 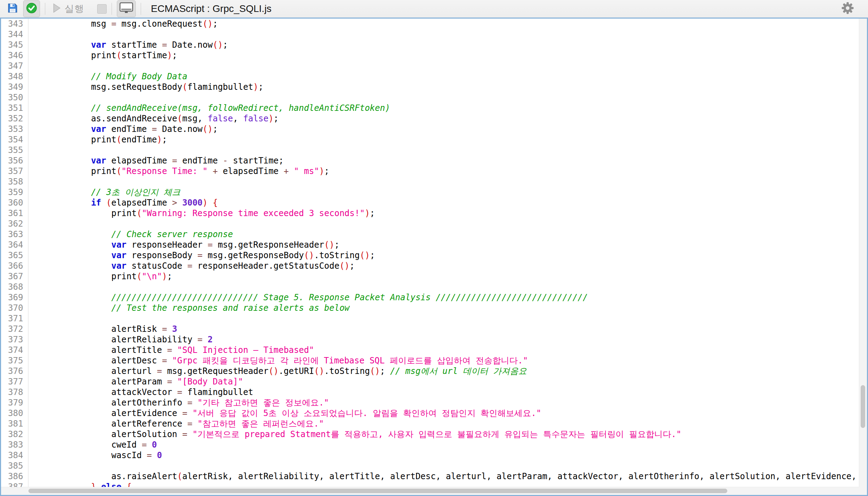 I want to click on line-number: 366, so click(x=15, y=266).